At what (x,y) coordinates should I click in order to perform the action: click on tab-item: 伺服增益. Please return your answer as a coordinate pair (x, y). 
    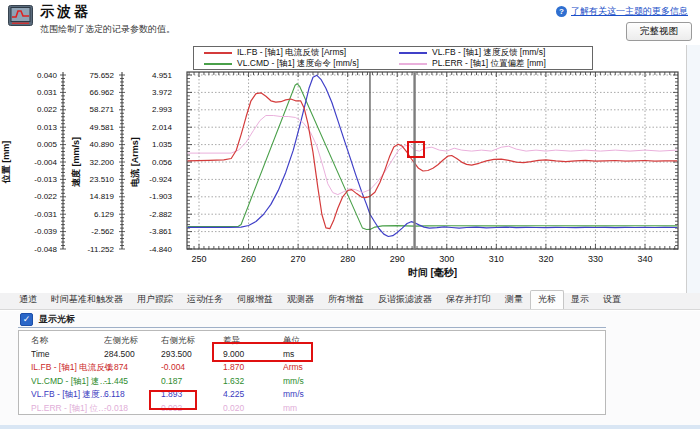
    Looking at the image, I should click on (255, 300).